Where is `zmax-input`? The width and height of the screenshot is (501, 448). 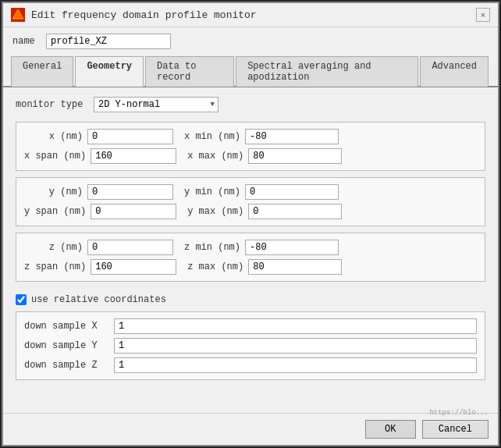
zmax-input is located at coordinates (295, 267).